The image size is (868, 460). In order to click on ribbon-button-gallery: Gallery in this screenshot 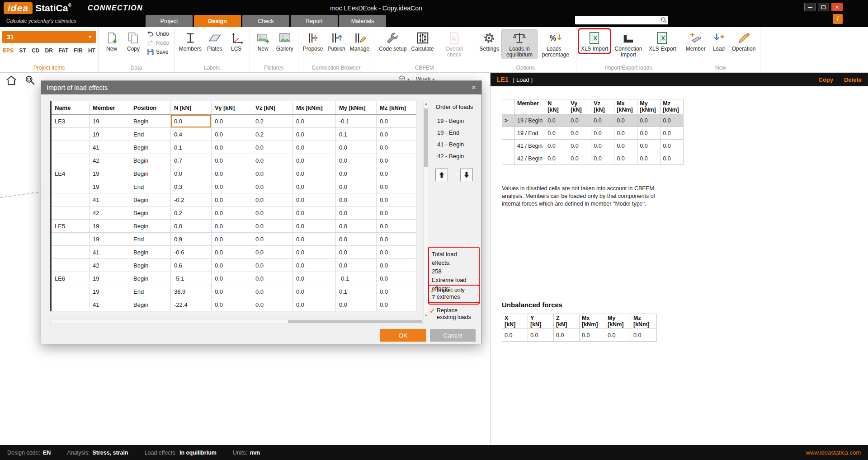, I will do `click(285, 41)`.